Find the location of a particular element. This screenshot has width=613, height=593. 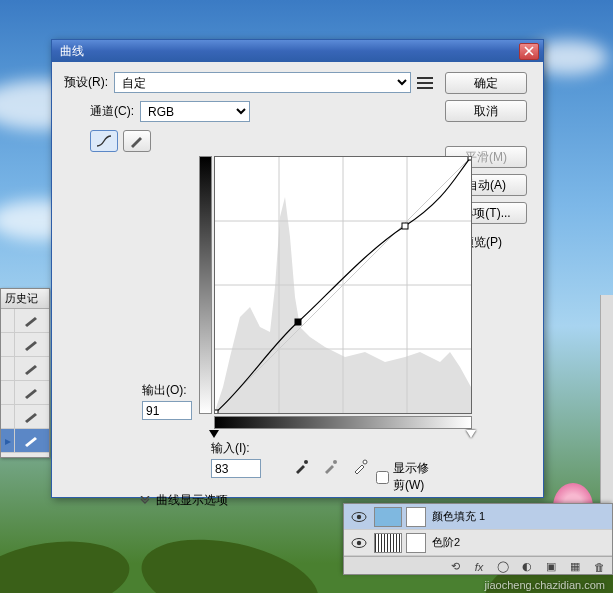

input-label: 输入(I): is located at coordinates (236, 448).